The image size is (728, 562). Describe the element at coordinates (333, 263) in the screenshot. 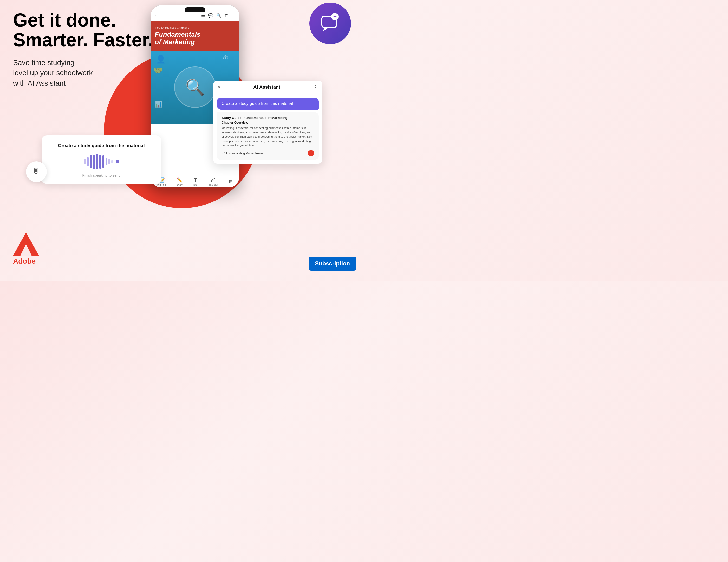

I see `subscription-badge: Subscription` at that location.